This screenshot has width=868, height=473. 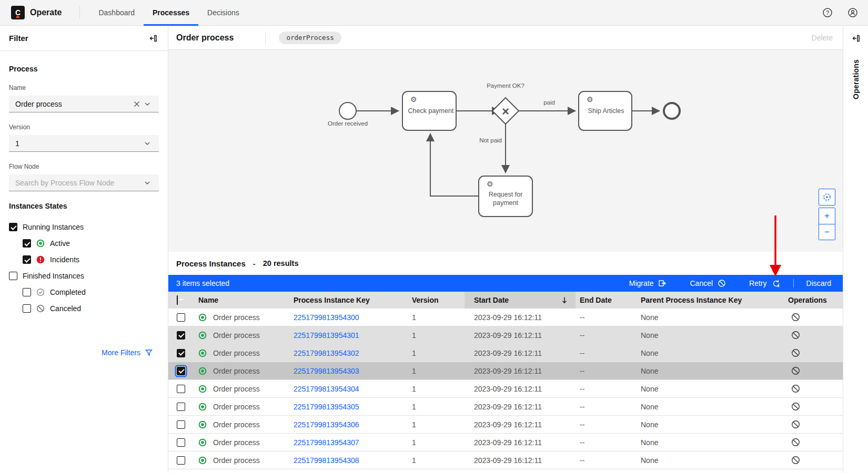 What do you see at coordinates (326, 317) in the screenshot?
I see `instance-key-link: 2251799813954300` at bounding box center [326, 317].